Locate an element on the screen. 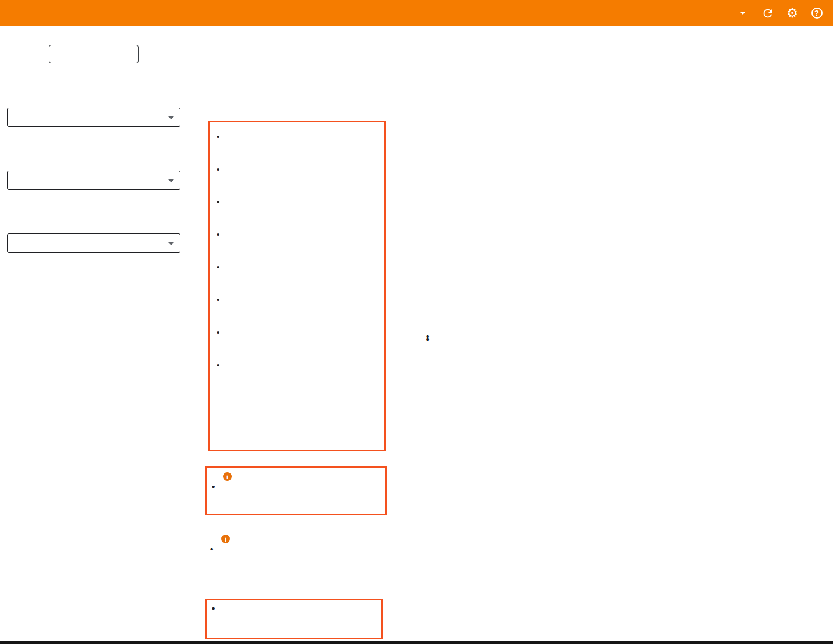  step-time-chart is located at coordinates (575, 192).